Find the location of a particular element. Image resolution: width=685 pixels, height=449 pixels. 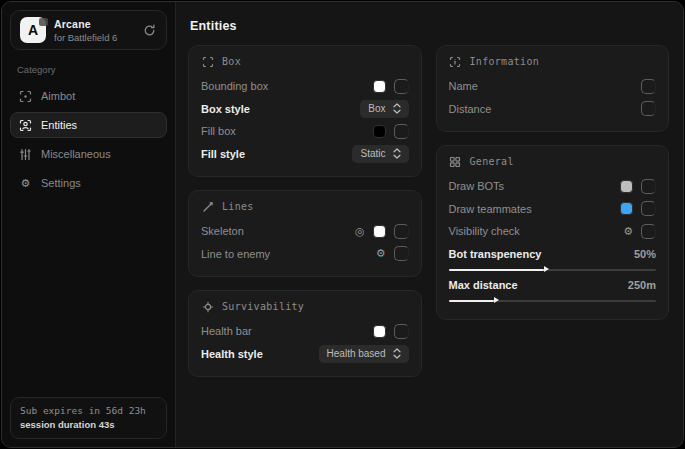

survivability-card: Survivability Health bar Health style He… is located at coordinates (305, 334).